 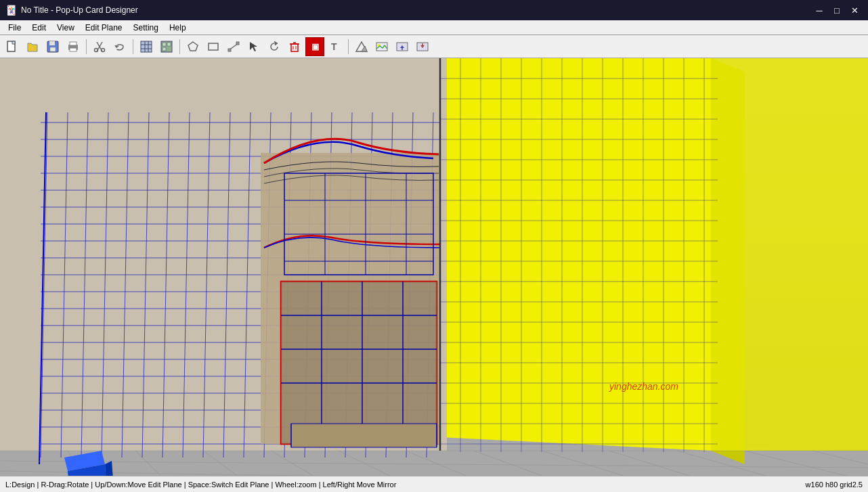 I want to click on menu-setting: Setting, so click(x=146, y=27).